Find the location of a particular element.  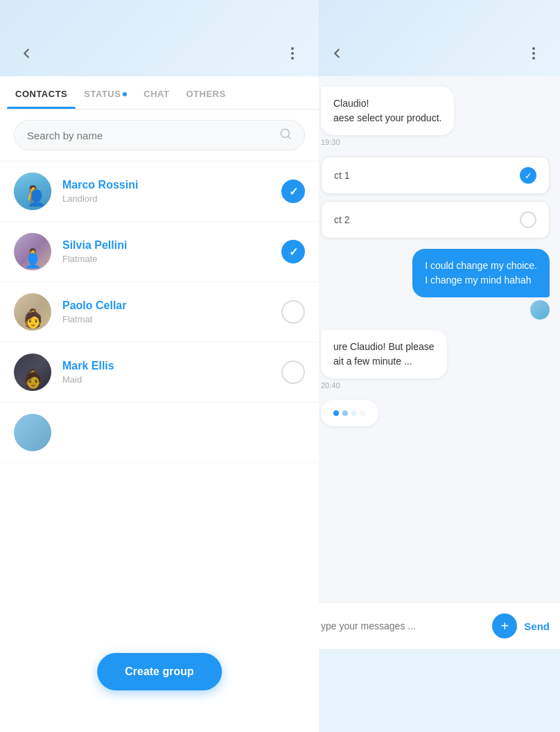

contact-role-paolo: Flatmat is located at coordinates (172, 319).